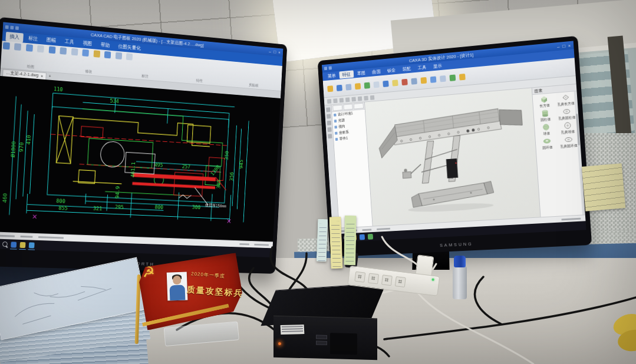  I want to click on tab-help: 帮助, so click(105, 45).